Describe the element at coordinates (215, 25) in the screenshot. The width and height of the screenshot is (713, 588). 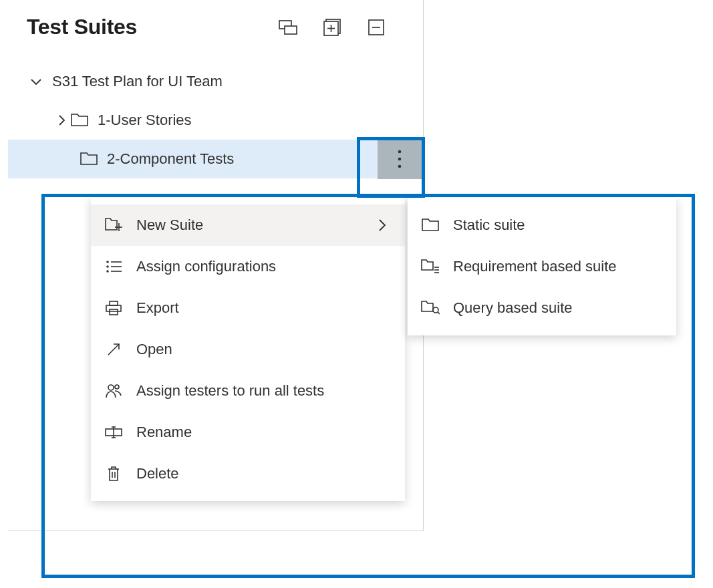
I see `panel-header: Test Suites` at that location.